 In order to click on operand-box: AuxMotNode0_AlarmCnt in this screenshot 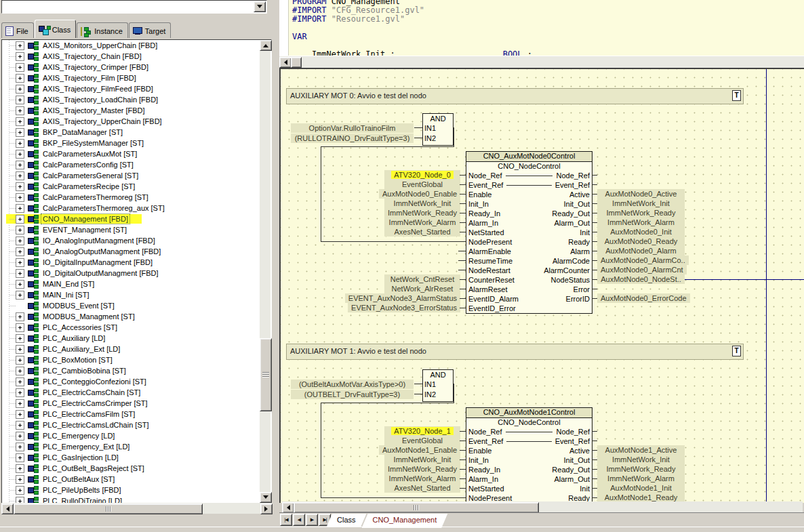, I will do `click(642, 270)`.